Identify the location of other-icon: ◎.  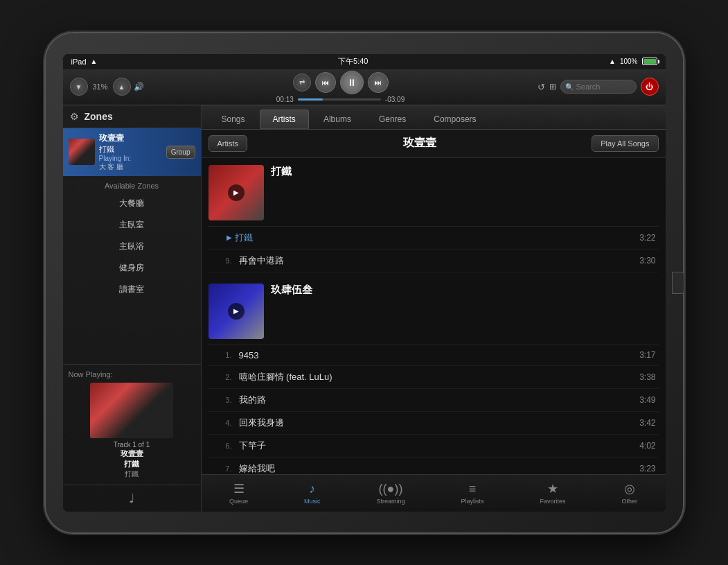
(630, 489).